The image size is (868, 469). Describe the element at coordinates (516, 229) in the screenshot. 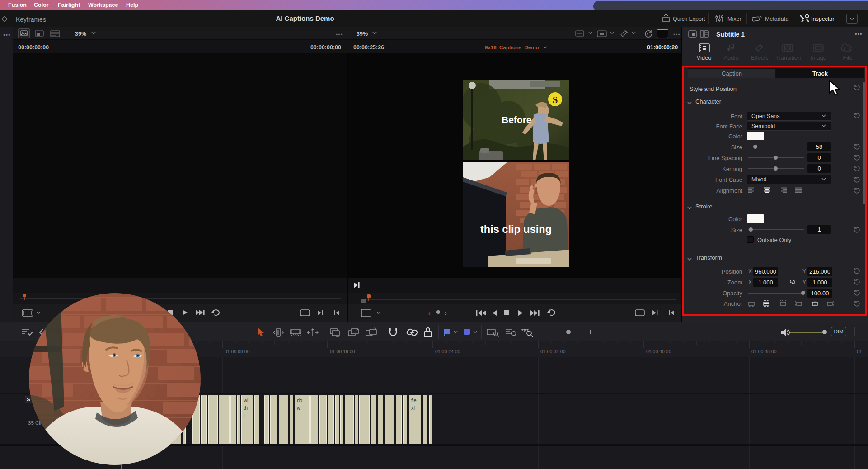

I see `svg-text: this clip using` at that location.